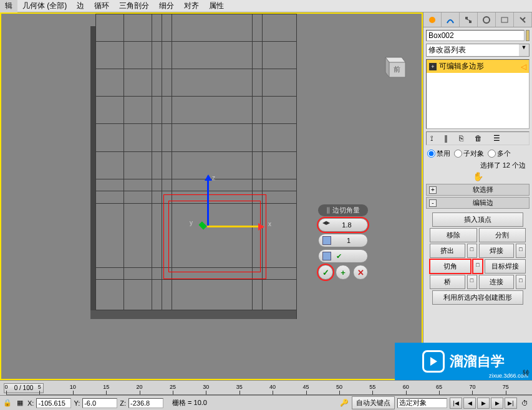 Image resolution: width=532 pixels, height=410 pixels. What do you see at coordinates (7, 403) in the screenshot?
I see `lock-icon: 🔒` at bounding box center [7, 403].